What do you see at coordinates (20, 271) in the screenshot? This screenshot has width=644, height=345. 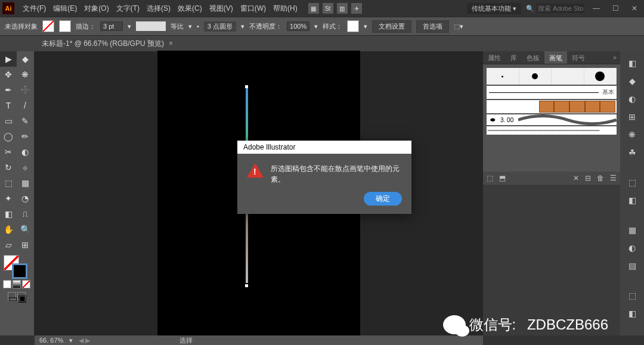 I see `stroke-color` at bounding box center [20, 271].